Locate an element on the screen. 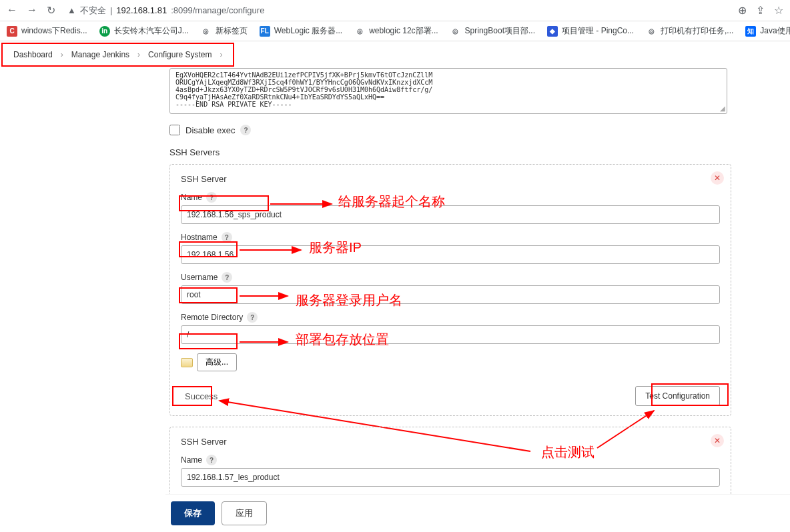 The width and height of the screenshot is (790, 532). back-icon: ← is located at coordinates (12, 11).